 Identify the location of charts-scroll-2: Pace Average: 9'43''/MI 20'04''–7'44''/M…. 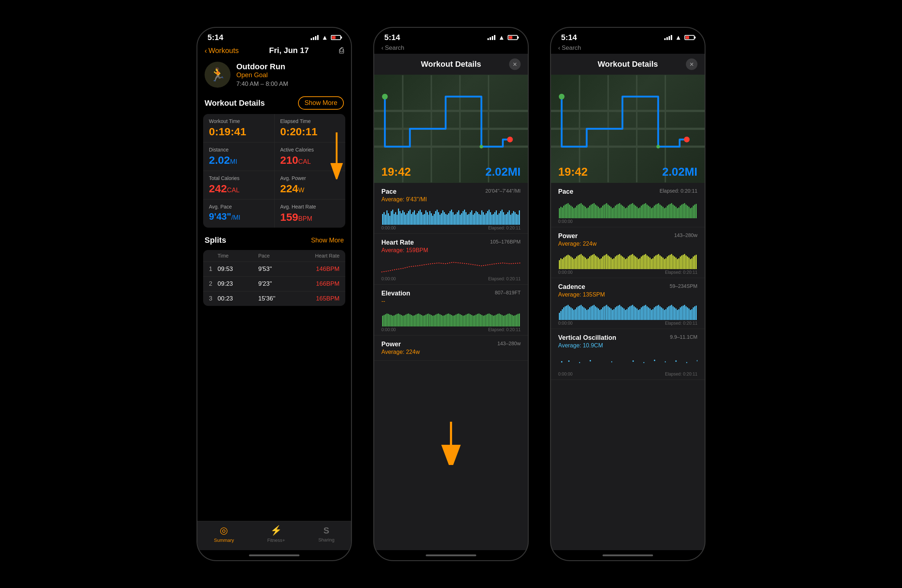
(451, 367).